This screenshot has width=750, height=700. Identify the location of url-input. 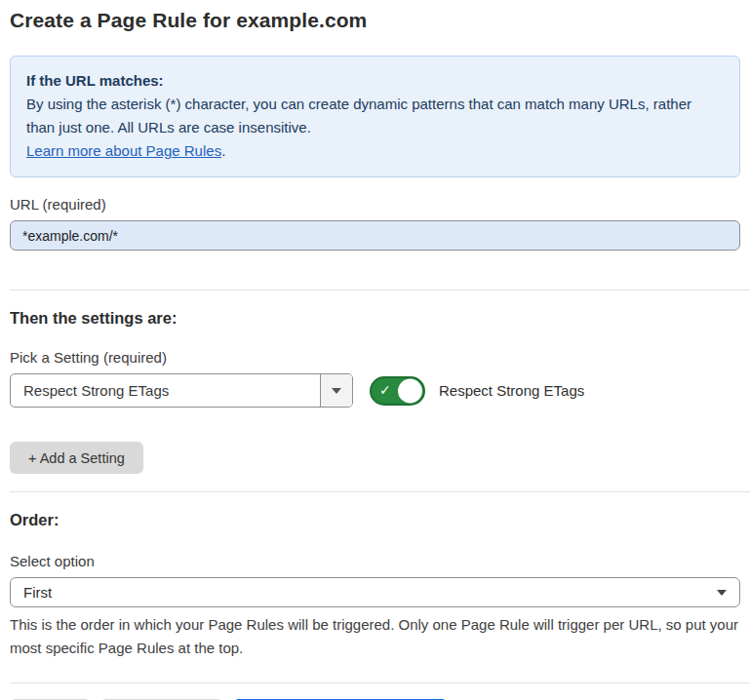
(375, 236).